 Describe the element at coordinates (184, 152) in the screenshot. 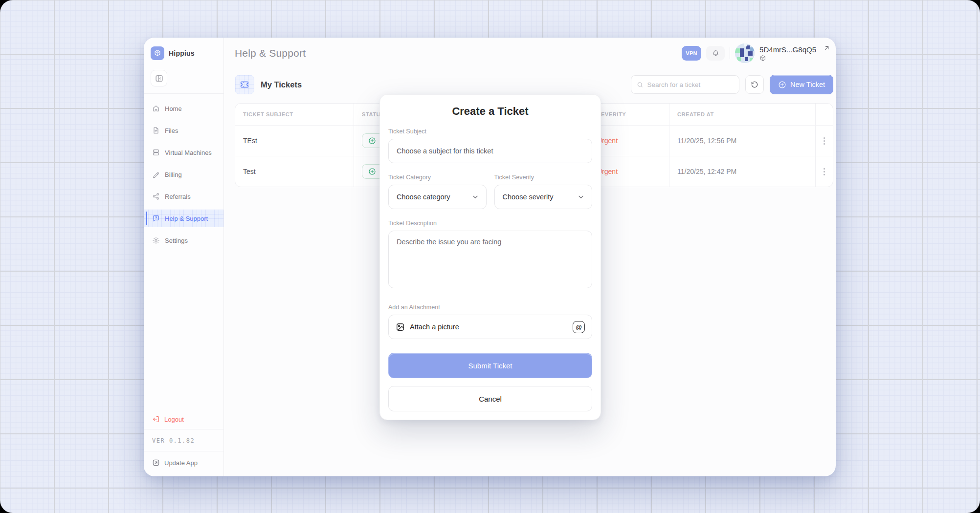

I see `sidebar-item-virtual-machines: Virtual Machines` at that location.